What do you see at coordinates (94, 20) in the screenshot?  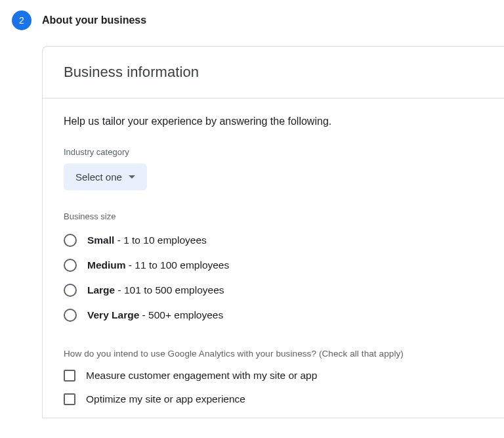 I see `step-title: About your business` at bounding box center [94, 20].